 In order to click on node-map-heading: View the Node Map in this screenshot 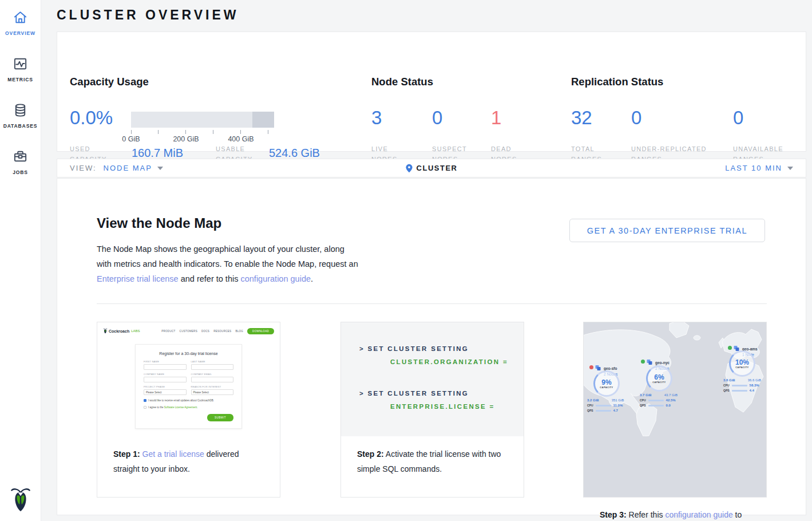, I will do `click(159, 223)`.